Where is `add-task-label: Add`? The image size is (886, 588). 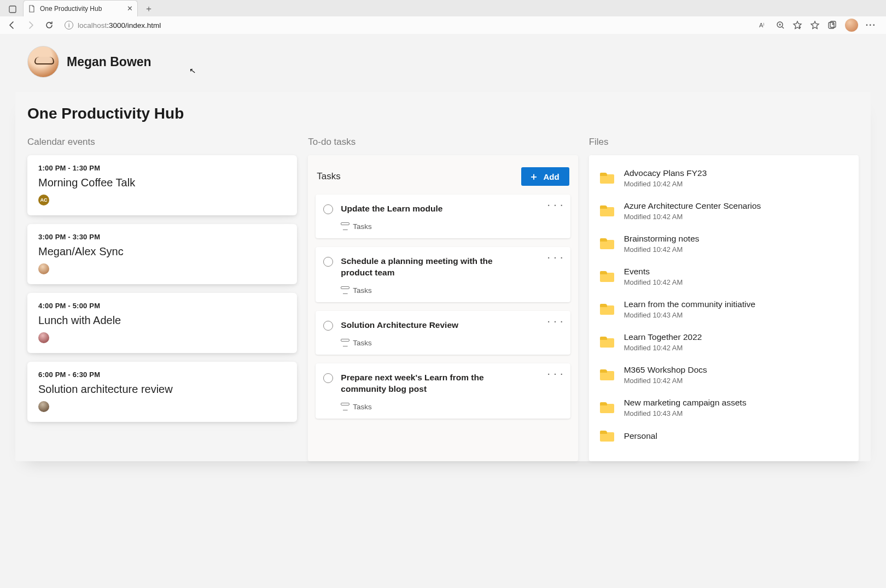
add-task-label: Add is located at coordinates (551, 177).